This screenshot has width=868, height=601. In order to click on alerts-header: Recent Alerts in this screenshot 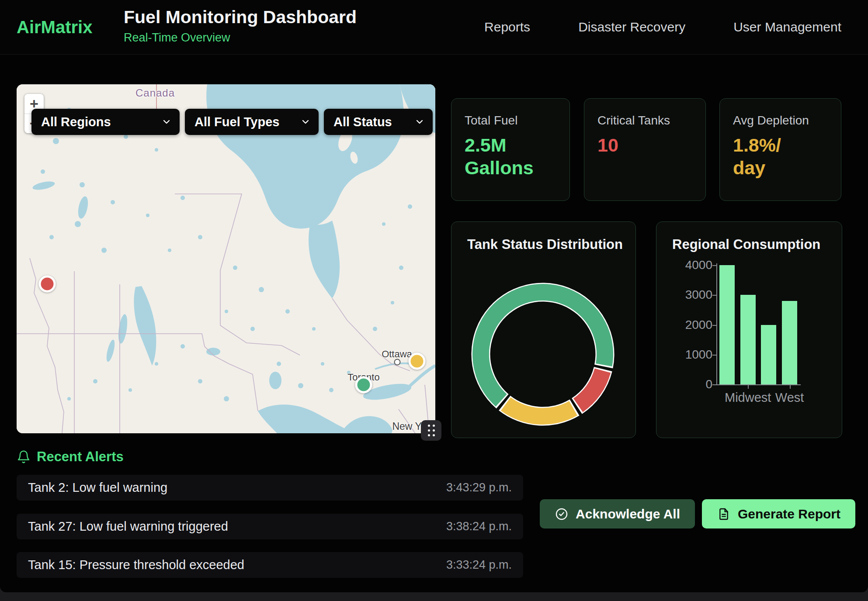, I will do `click(70, 457)`.